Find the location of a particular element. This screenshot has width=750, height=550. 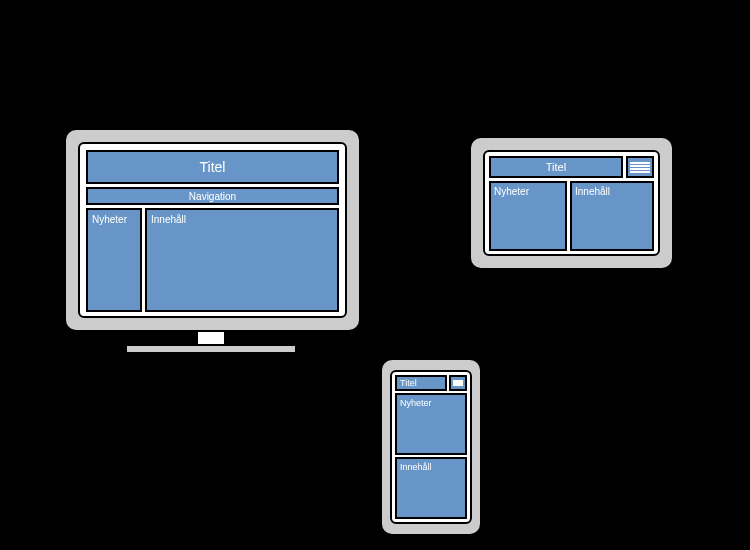

tablet-device: Titel Nyheter Innehåll is located at coordinates (572, 203).